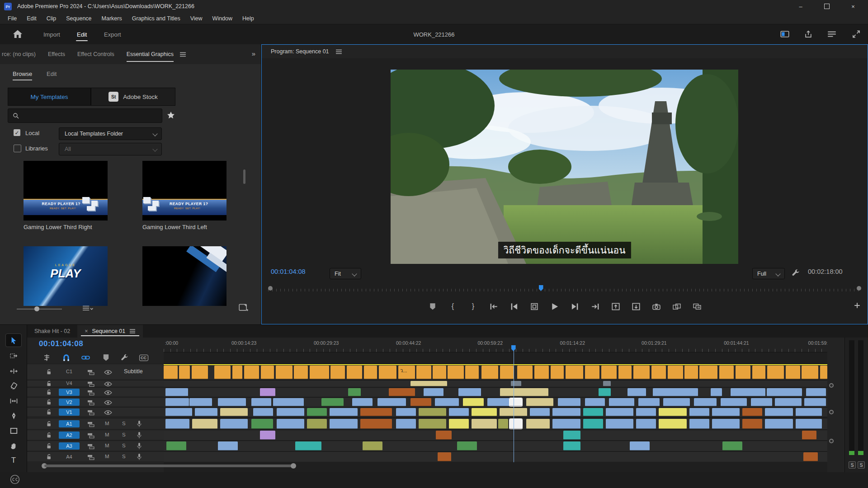  I want to click on step-back-button, so click(514, 306).